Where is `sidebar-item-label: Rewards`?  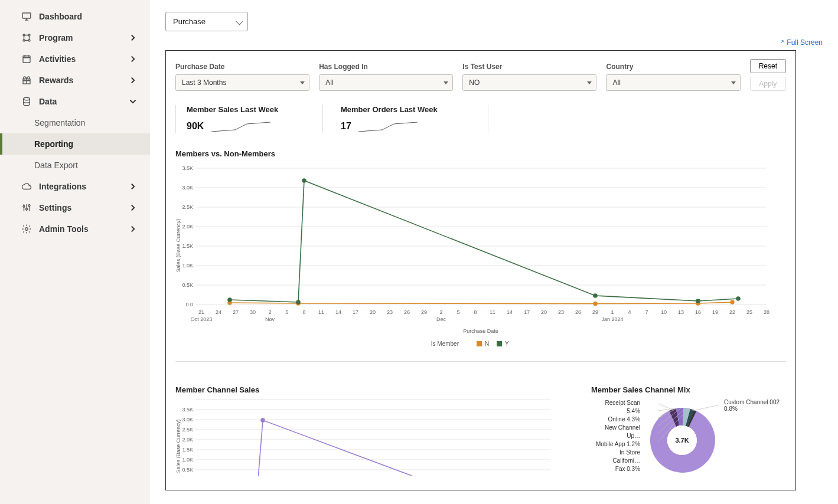 sidebar-item-label: Rewards is located at coordinates (56, 80).